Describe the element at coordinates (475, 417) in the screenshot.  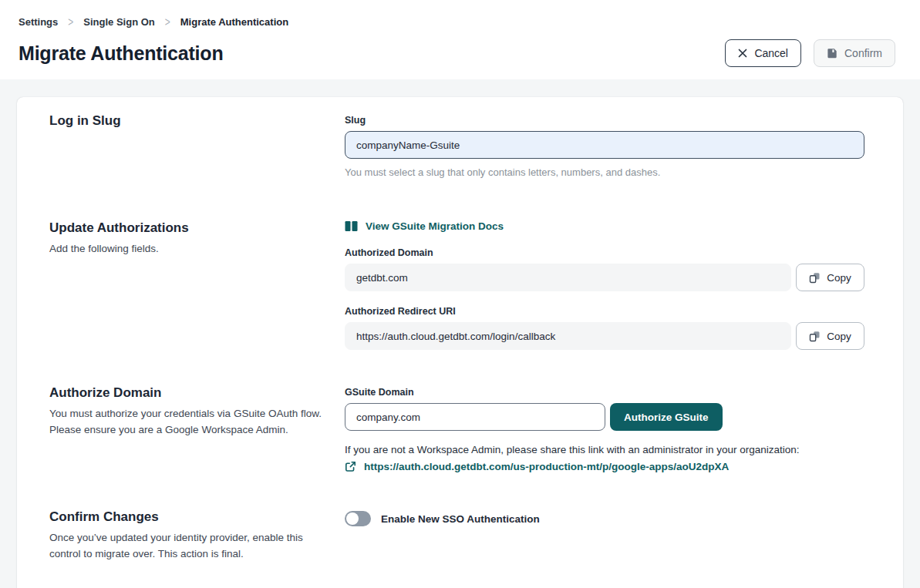
I see `gsuite-domain-input` at that location.